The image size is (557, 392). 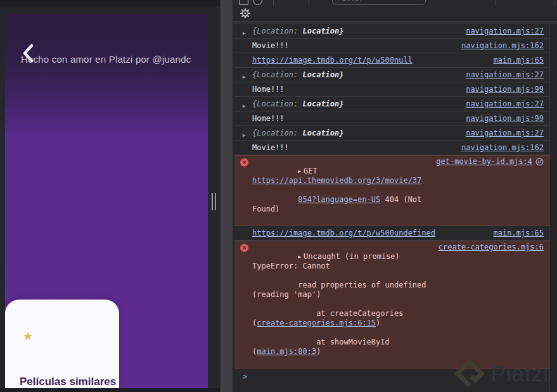 I want to click on clear-console-icon, so click(x=257, y=3).